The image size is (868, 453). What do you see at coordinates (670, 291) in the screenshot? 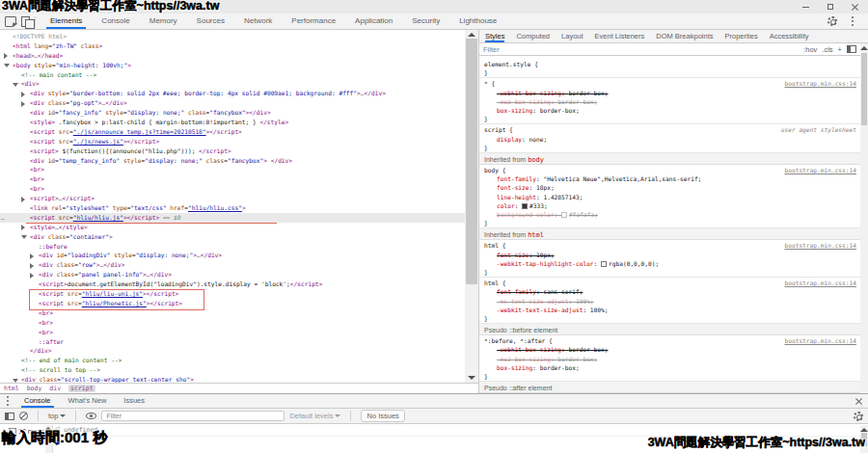
I see `css-property: font-family: sans-serif;` at bounding box center [670, 291].